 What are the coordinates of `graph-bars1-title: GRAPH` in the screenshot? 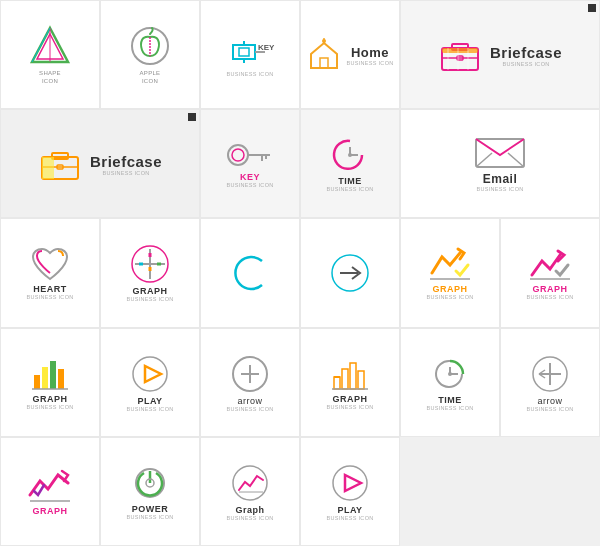 It's located at (50, 399).